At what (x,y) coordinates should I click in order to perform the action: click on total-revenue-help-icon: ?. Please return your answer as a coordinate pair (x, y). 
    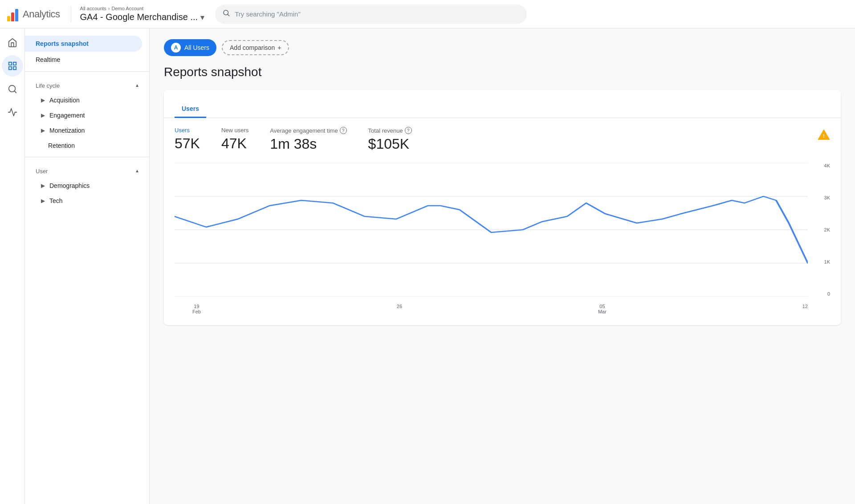
    Looking at the image, I should click on (408, 130).